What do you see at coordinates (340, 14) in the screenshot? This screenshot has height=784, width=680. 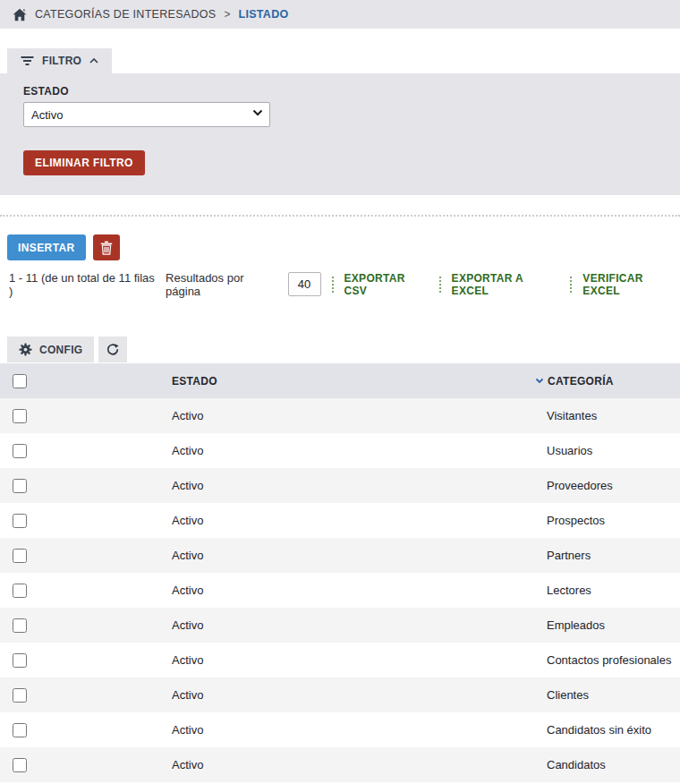 I see `breadcrumb: CATEGORÍAS DE INTERESADOS > LISTADO` at bounding box center [340, 14].